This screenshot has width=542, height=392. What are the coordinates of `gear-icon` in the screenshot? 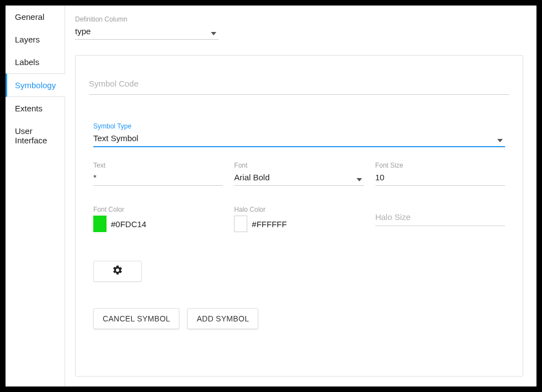 It's located at (118, 271).